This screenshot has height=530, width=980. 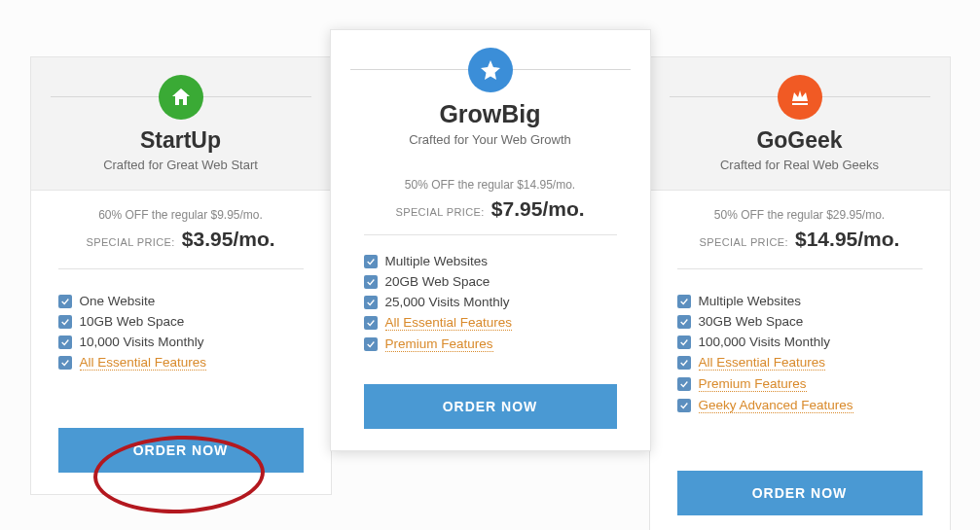 I want to click on price-amount: $3.95/mo., so click(x=229, y=239).